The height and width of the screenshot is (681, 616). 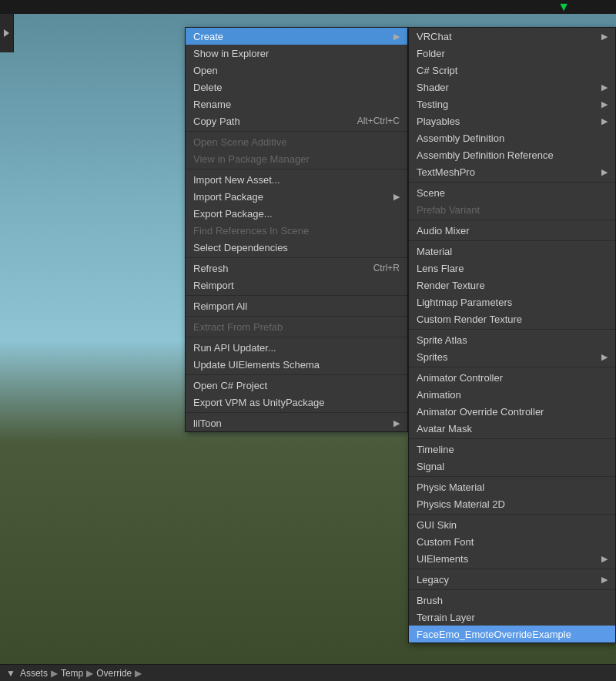 What do you see at coordinates (7, 33) in the screenshot?
I see `left-panel-collapse` at bounding box center [7, 33].